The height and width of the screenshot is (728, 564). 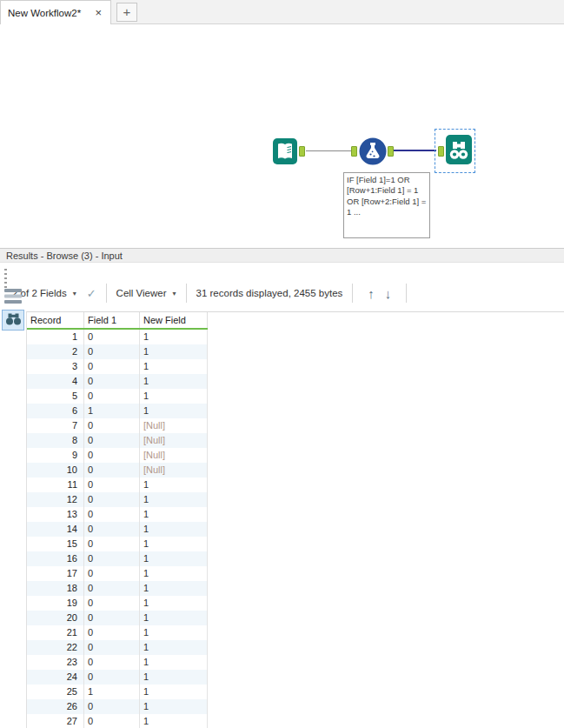 I want to click on formula-tool, so click(x=373, y=153).